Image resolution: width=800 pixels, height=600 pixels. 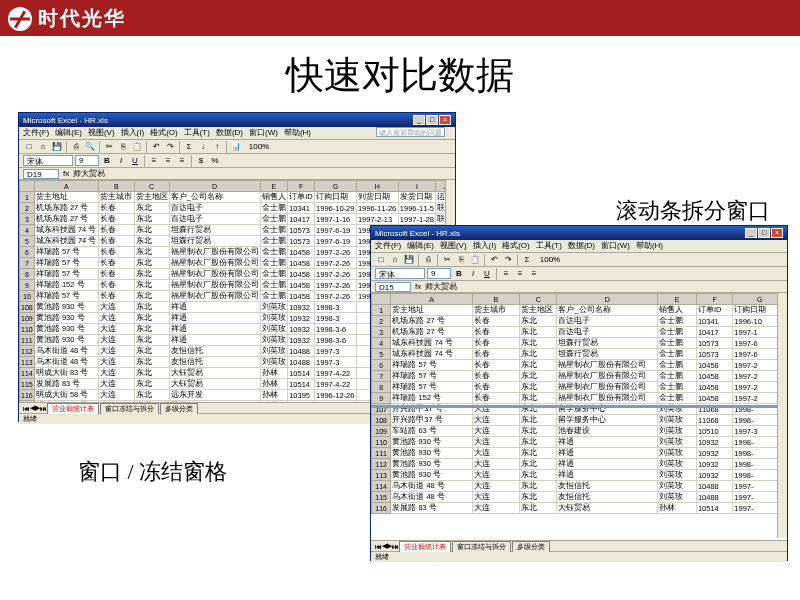 What do you see at coordinates (420, 246) in the screenshot?
I see `menu-edit: 编辑(E)` at bounding box center [420, 246].